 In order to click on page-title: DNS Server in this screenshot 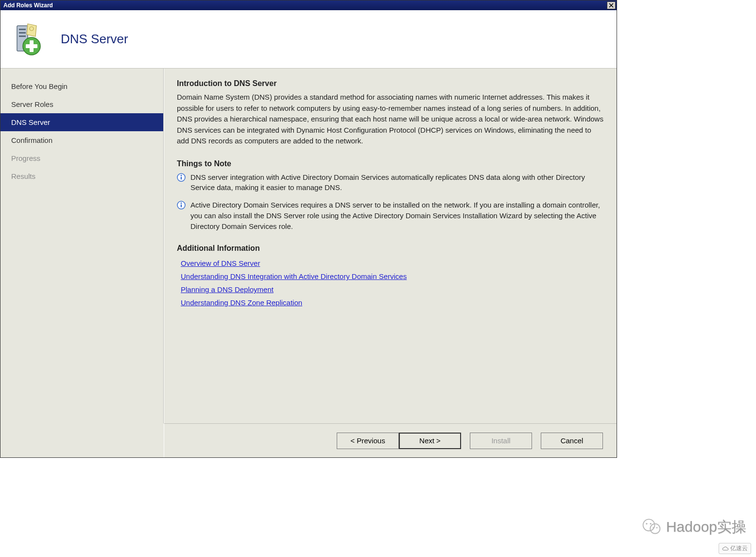, I will do `click(94, 39)`.